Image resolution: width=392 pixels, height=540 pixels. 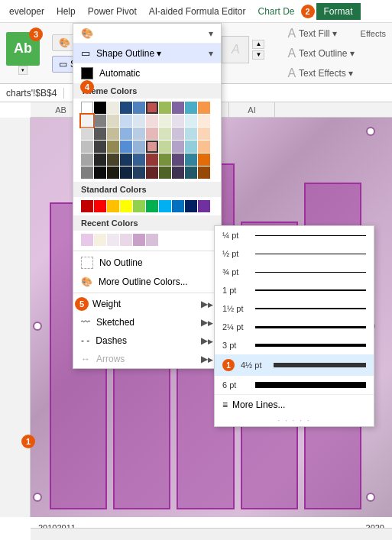 What do you see at coordinates (147, 359) in the screenshot?
I see `arrows-item: ↔ Arrows ▶` at bounding box center [147, 359].